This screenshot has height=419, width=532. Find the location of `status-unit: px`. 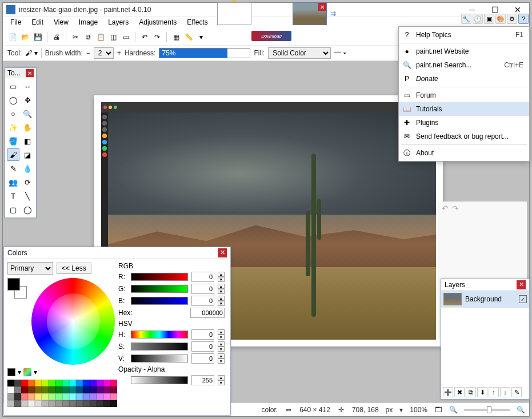

status-unit: px is located at coordinates (390, 410).